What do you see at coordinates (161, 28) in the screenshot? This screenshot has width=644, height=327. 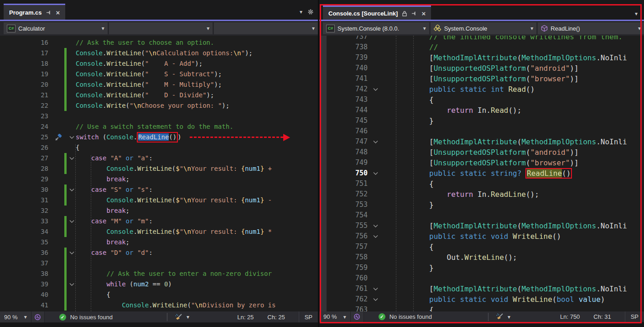 I see `scope-dropdown: ▾` at bounding box center [161, 28].